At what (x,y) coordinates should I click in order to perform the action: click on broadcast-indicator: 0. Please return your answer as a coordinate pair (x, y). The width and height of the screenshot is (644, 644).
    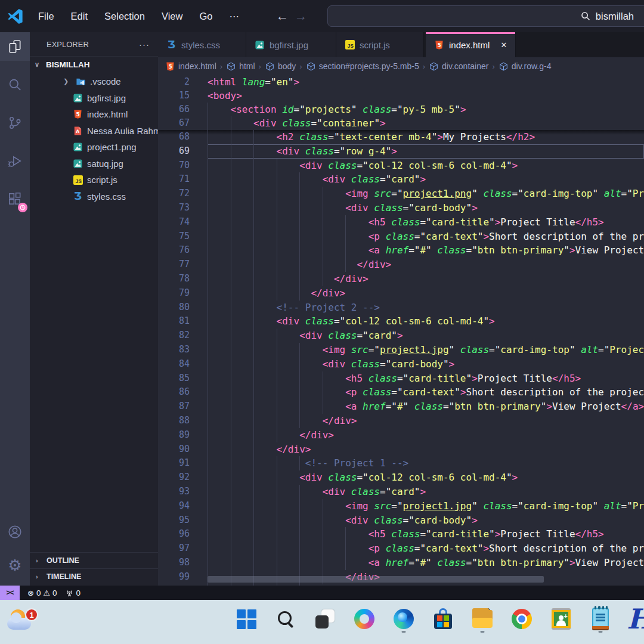
    Looking at the image, I should click on (73, 593).